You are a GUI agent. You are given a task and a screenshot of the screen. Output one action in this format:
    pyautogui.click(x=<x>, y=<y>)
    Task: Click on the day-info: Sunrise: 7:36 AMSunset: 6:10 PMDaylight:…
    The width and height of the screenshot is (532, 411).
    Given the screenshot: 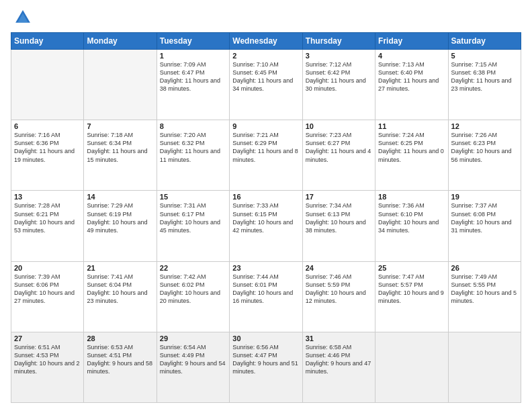 What is the action you would take?
    pyautogui.click(x=411, y=218)
    